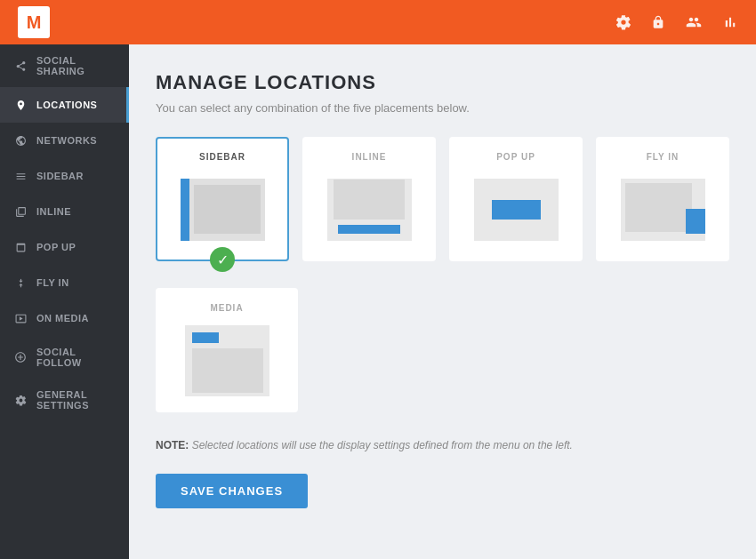  Describe the element at coordinates (64, 176) in the screenshot. I see `sidebar-item-sidebar: Sidebar` at that location.